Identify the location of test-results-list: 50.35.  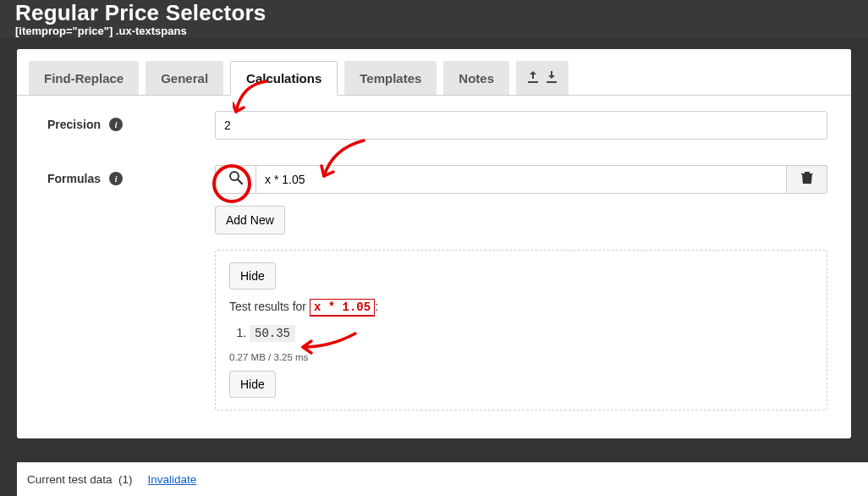
(531, 333).